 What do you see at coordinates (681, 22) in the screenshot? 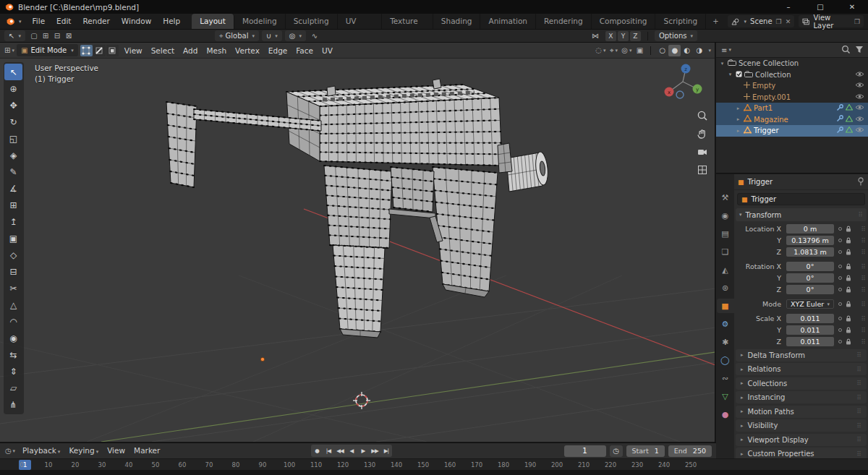
I see `workspace-tab-scripting: Scripting` at bounding box center [681, 22].